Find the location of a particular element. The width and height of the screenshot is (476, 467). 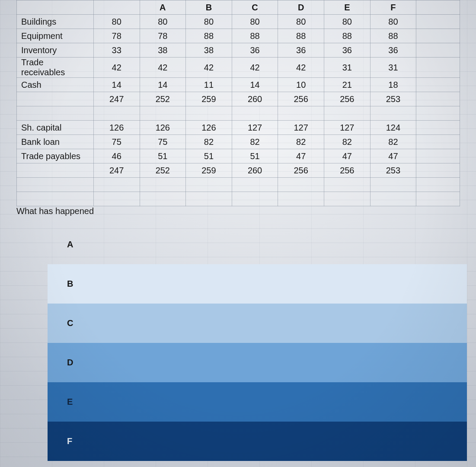

table-row: Inventory 33 38 38 36 36 36 36 is located at coordinates (239, 50).